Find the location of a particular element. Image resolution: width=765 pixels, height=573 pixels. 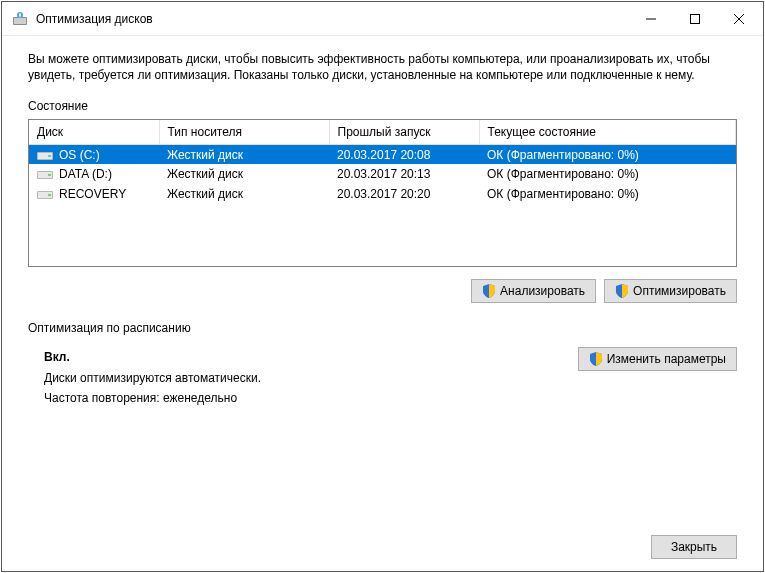

close-button is located at coordinates (739, 19).